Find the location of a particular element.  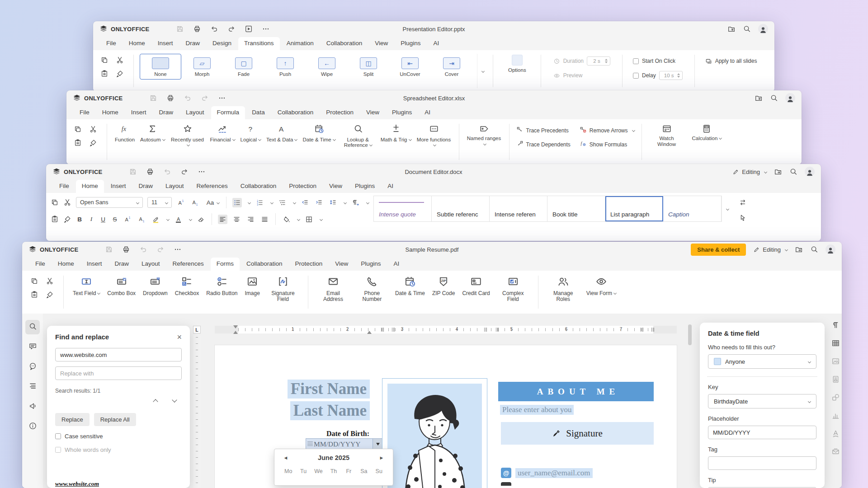

formula-button-lookup-reference: Lookup & Reference is located at coordinates (358, 136).